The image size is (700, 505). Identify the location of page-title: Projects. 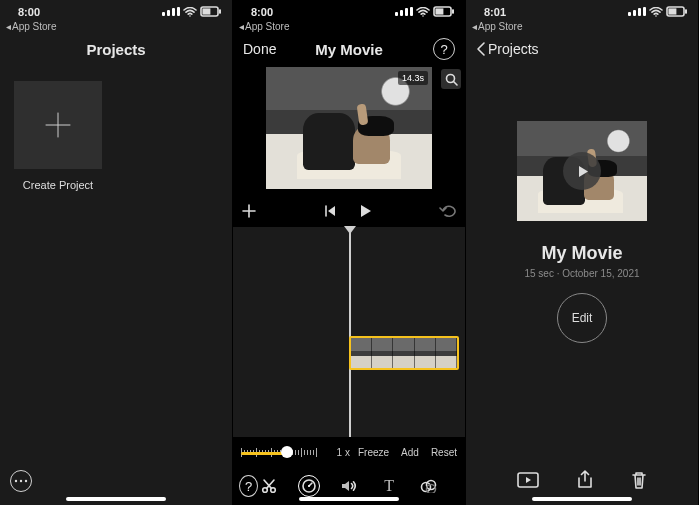
(116, 50).